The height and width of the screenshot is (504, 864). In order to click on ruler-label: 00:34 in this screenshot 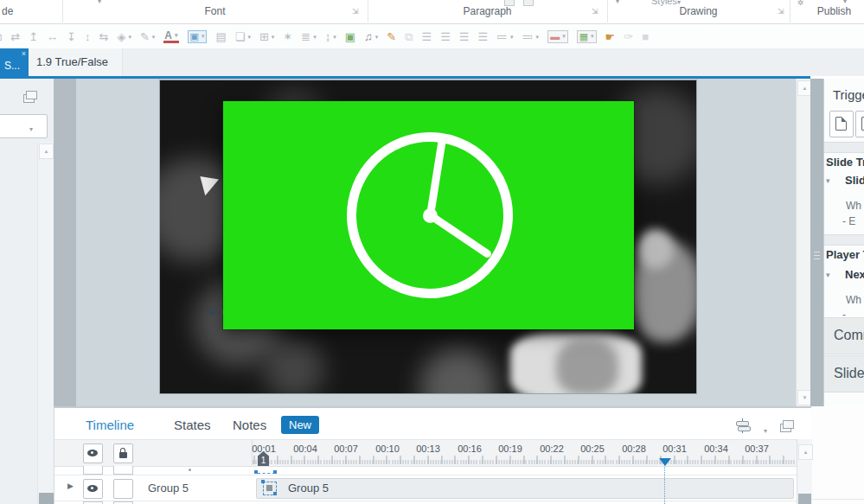, I will do `click(716, 449)`.